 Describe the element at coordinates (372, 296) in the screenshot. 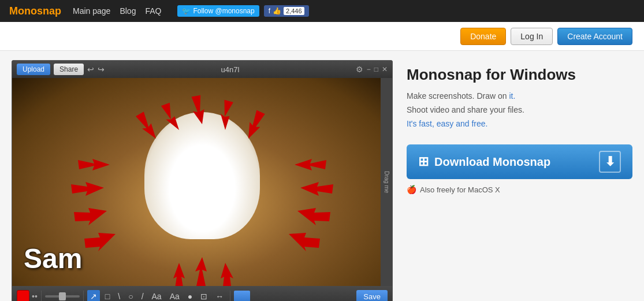

I see `save-button: Save` at that location.